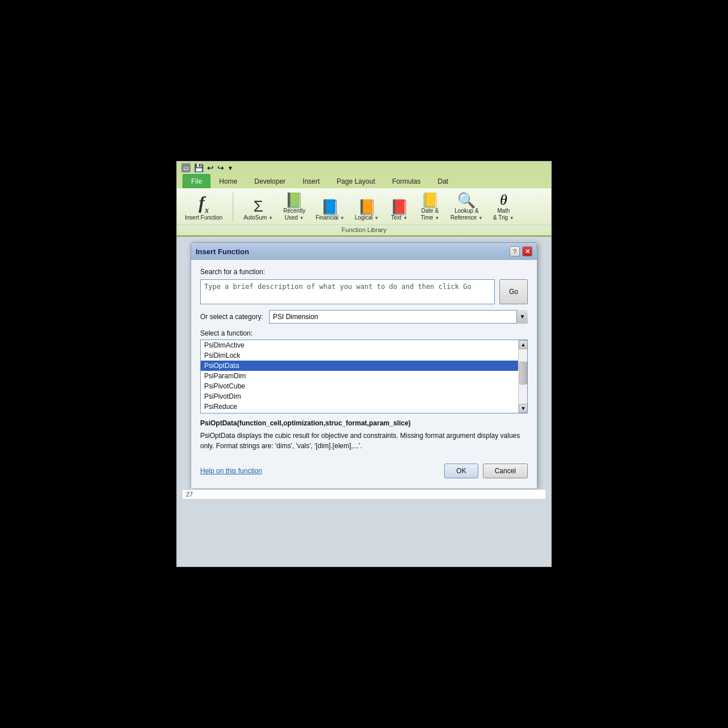 The width and height of the screenshot is (728, 728). What do you see at coordinates (461, 471) in the screenshot?
I see `ok-button: OK` at bounding box center [461, 471].